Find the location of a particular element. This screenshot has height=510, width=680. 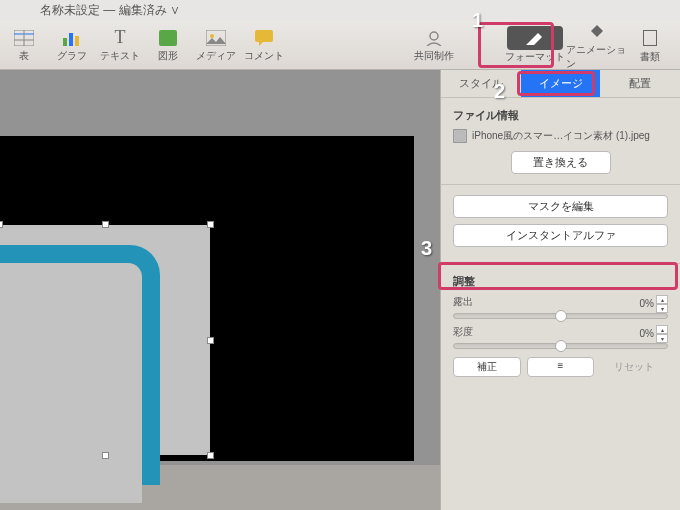

annotation-number-3: 3 is located at coordinates (426, 248).